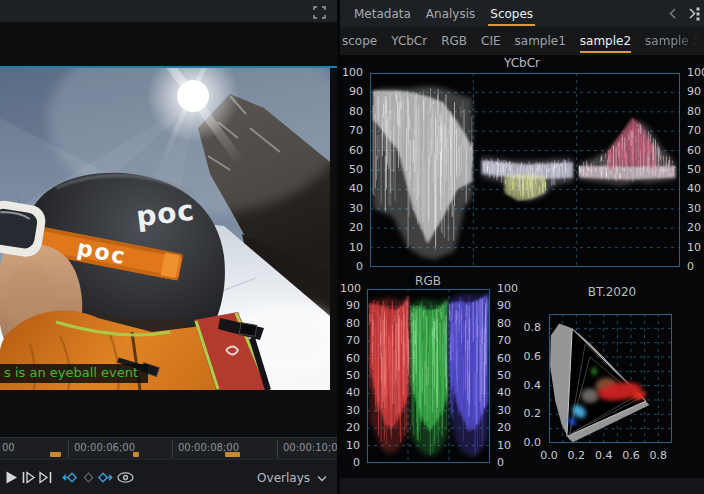  Describe the element at coordinates (612, 378) in the screenshot. I see `chromaticity-chart: BT.2020 0.80.60.40.20.00.00.20.40.60.8` at that location.